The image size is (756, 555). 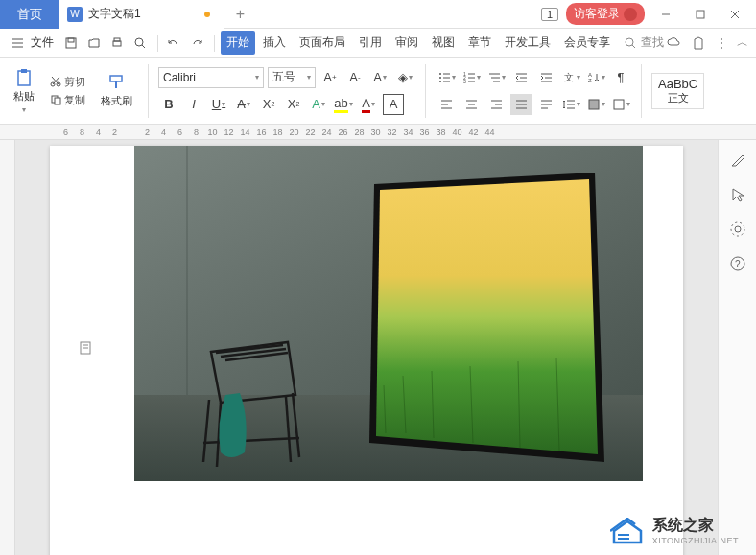 I want to click on highlight-button: ab, so click(x=343, y=104).